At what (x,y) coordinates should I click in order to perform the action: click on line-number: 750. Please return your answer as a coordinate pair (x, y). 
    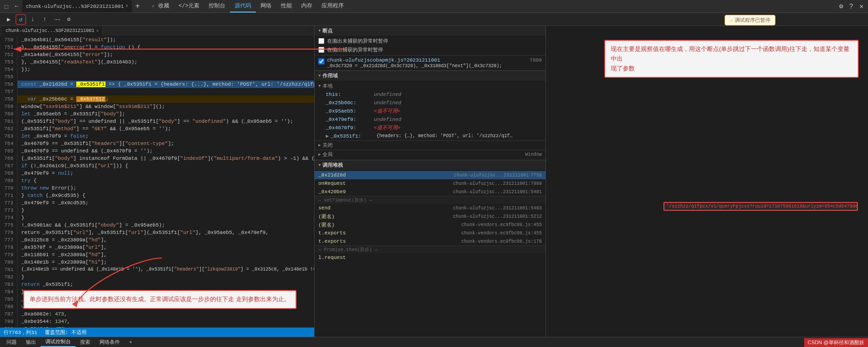
    Looking at the image, I should click on (9, 40).